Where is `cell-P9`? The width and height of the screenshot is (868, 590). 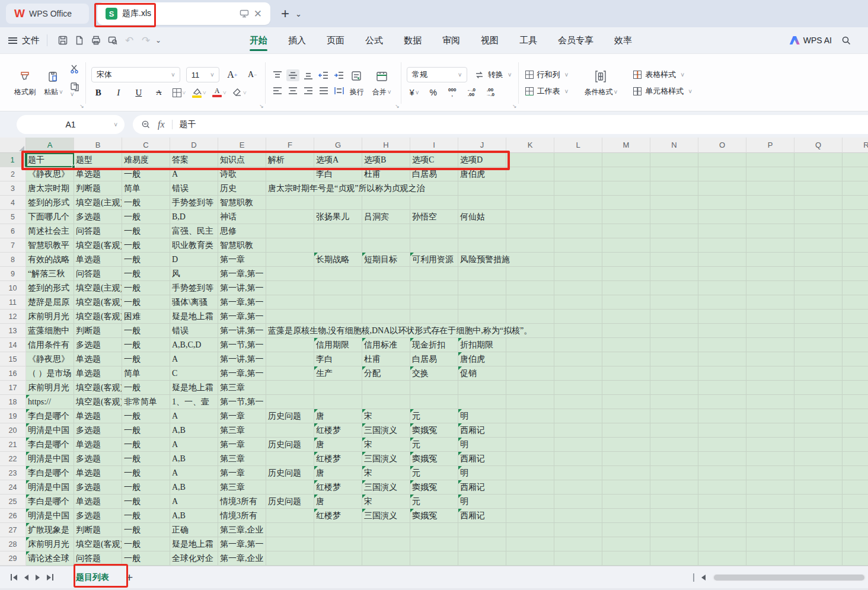 cell-P9 is located at coordinates (771, 274).